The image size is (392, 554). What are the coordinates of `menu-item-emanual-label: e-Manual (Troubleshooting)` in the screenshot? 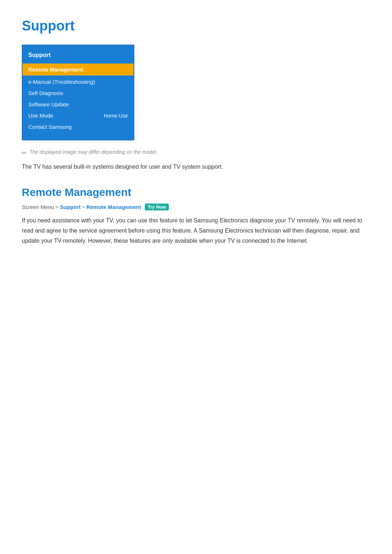 It's located at (62, 82).